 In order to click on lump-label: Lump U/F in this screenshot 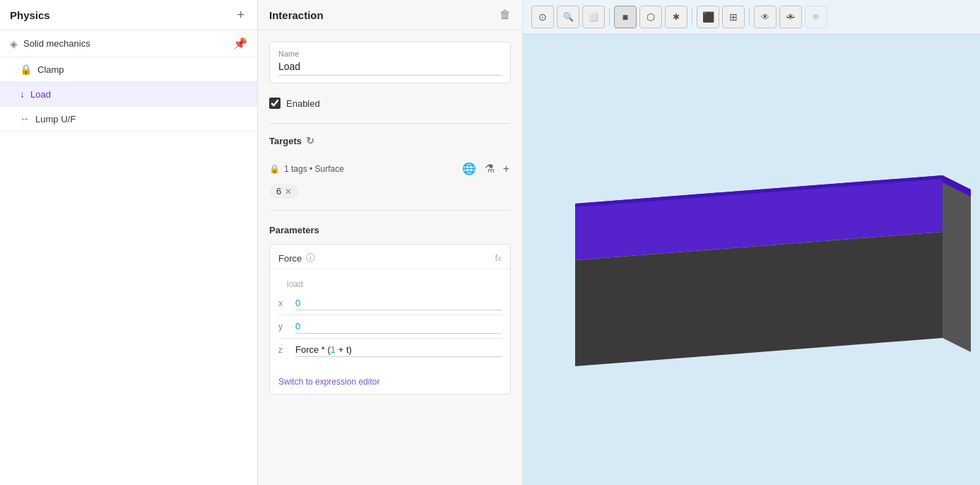, I will do `click(55, 119)`.